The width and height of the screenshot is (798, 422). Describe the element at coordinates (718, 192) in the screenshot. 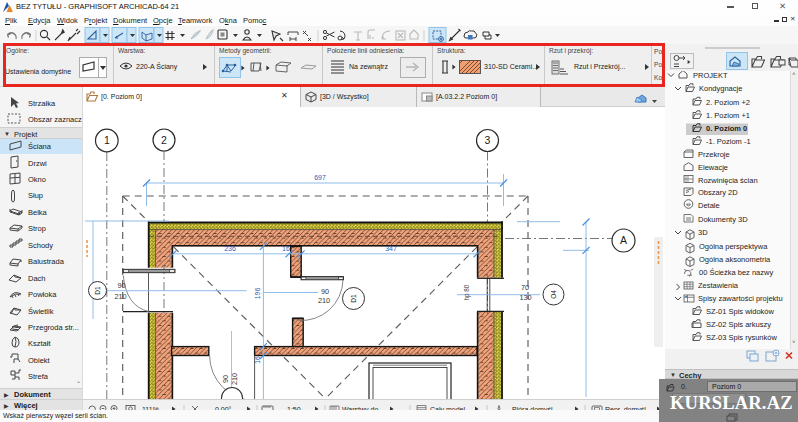

I see `svg-text: Obszary 2D` at that location.